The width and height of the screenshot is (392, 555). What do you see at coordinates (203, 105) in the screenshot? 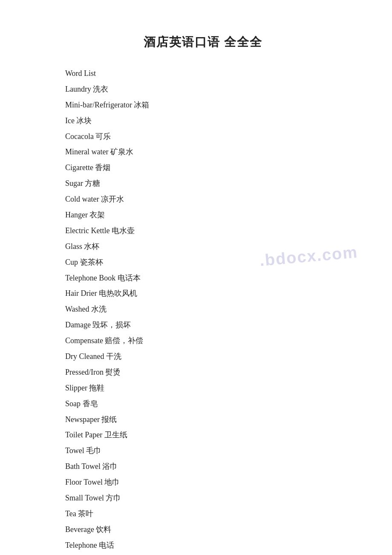
I see `list-item: Mini-bar/Refrigerator 冰箱` at bounding box center [203, 105].